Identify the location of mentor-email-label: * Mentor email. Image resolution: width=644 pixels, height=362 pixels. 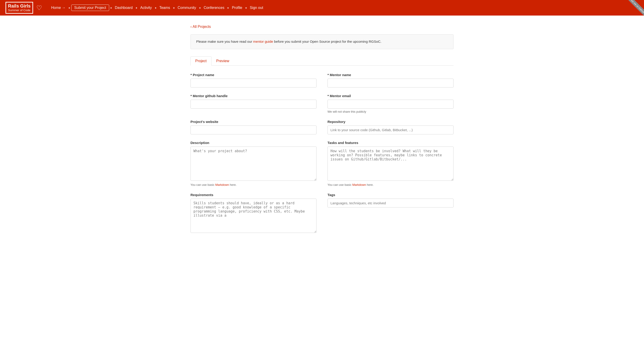
(390, 96).